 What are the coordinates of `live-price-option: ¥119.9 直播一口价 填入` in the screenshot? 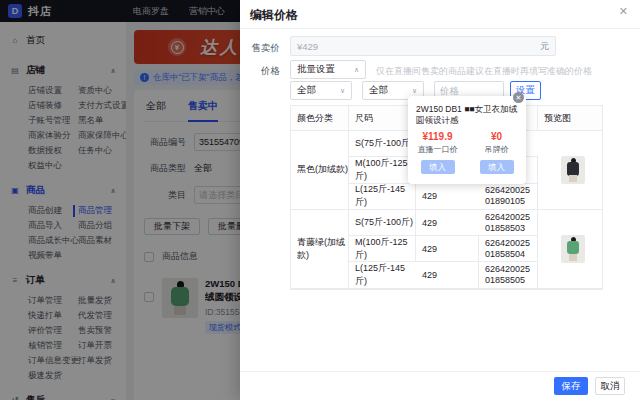 It's located at (438, 152).